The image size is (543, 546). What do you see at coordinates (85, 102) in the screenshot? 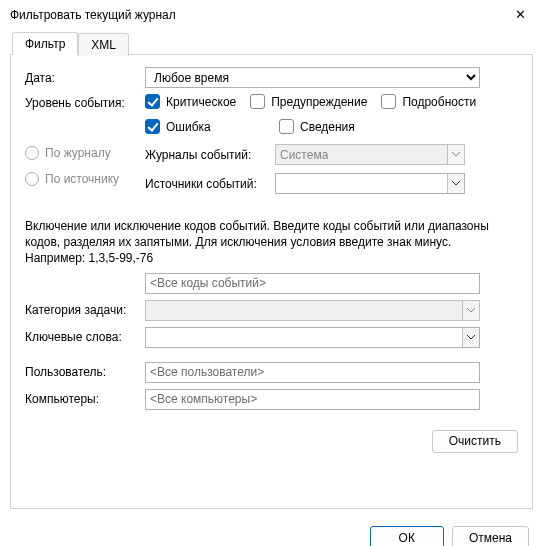
I see `label-level: Уровень события:` at bounding box center [85, 102].